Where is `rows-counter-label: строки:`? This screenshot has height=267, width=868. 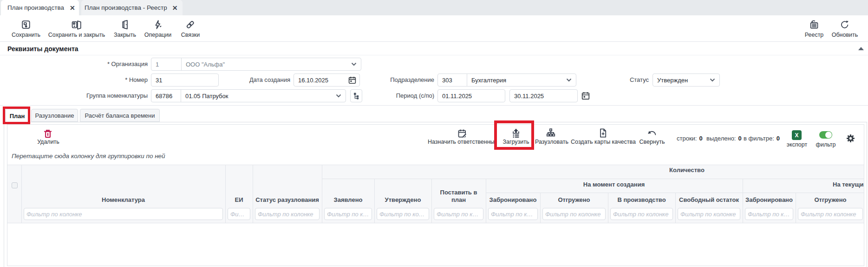
rows-counter-label: строки: is located at coordinates (686, 139).